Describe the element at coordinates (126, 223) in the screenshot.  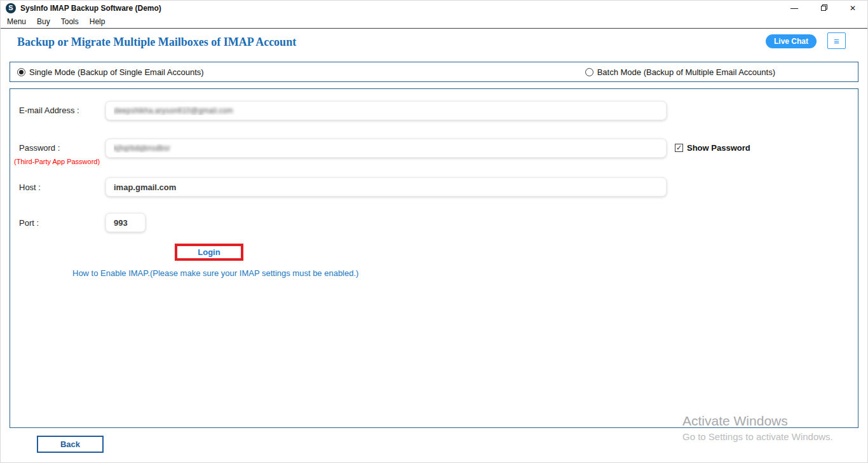
I see `port-input` at that location.